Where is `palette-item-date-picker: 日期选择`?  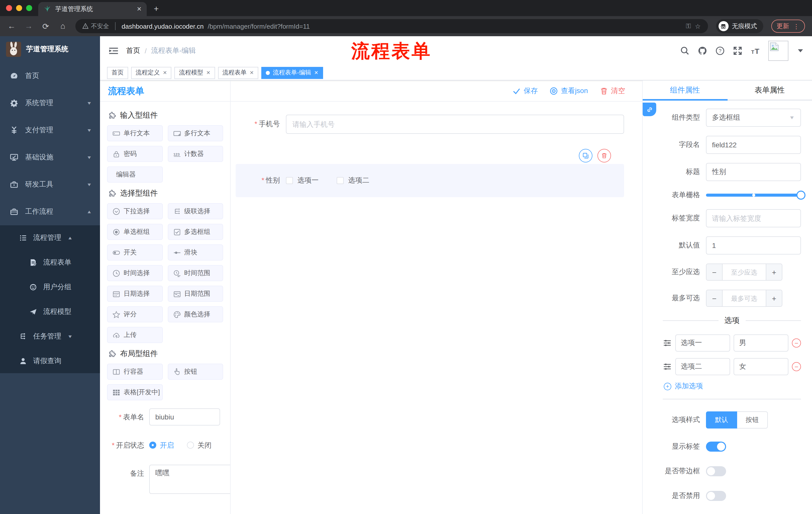
palette-item-date-picker: 日期选择 is located at coordinates (135, 294).